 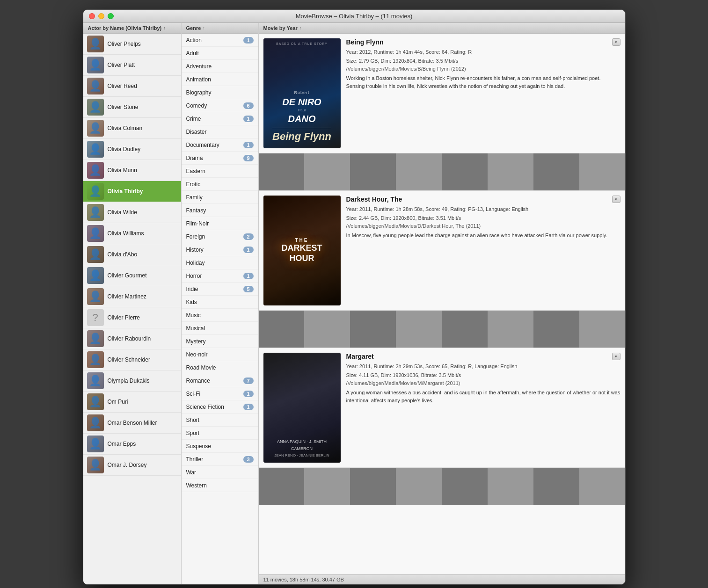 I want to click on movie-path: /Volumes/bigger/Media/Movies/M/Margaret …, so click(x=483, y=383).